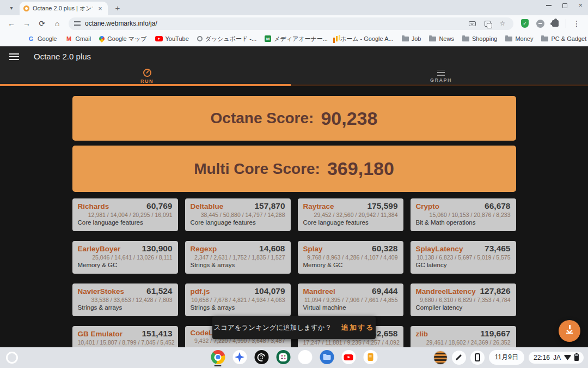 The width and height of the screenshot is (588, 368). Describe the element at coordinates (432, 39) in the screenshot. I see `folder-icon` at that location.